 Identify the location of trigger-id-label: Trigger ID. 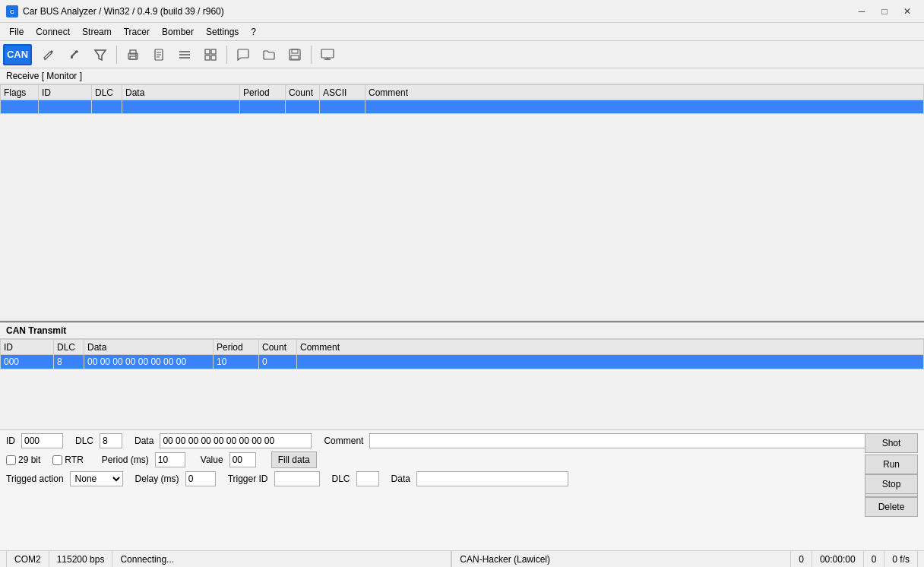
(248, 479).